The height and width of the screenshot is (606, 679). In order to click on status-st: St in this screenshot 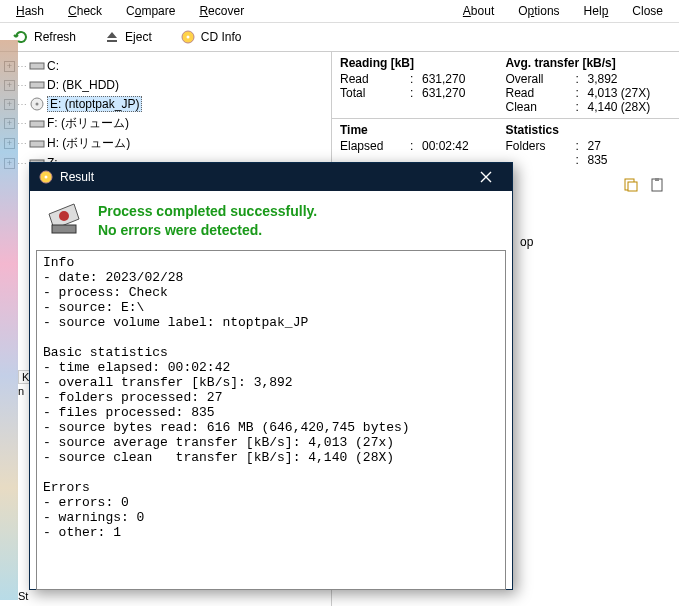, I will do `click(23, 596)`.